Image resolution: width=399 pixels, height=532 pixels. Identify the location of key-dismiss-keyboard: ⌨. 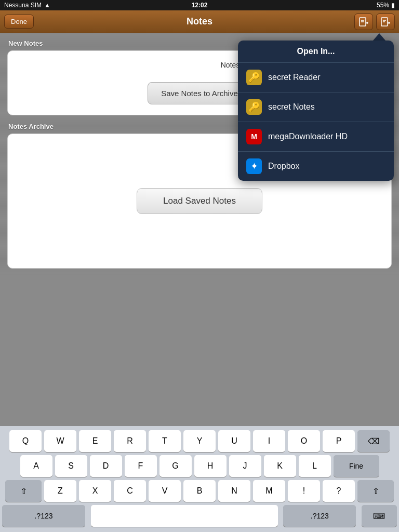
(379, 516).